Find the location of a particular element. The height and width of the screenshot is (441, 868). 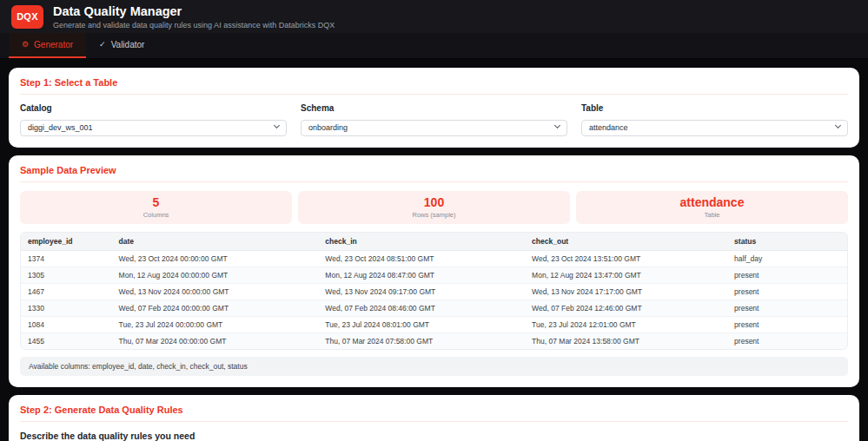

column-header: status is located at coordinates (787, 241).